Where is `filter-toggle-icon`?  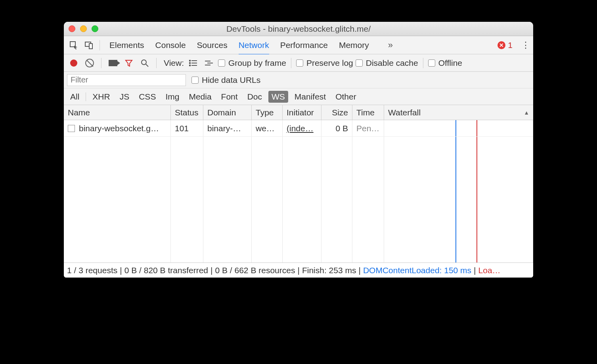 filter-toggle-icon is located at coordinates (129, 63).